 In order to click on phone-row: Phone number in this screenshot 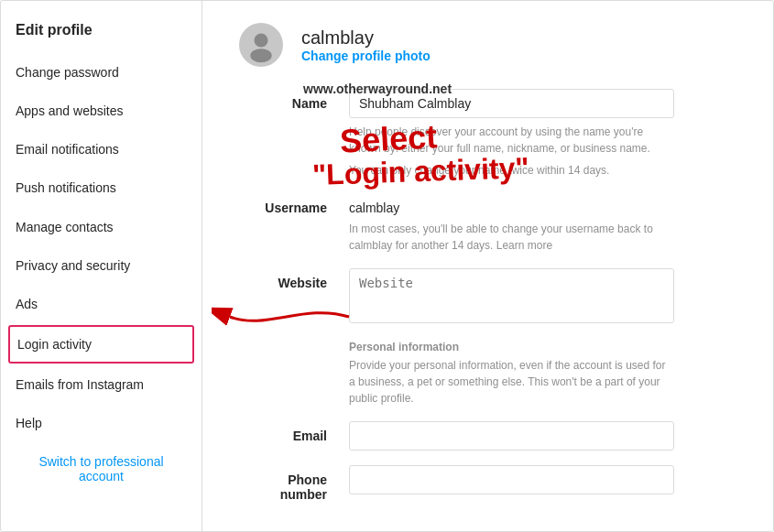, I will do `click(487, 483)`.